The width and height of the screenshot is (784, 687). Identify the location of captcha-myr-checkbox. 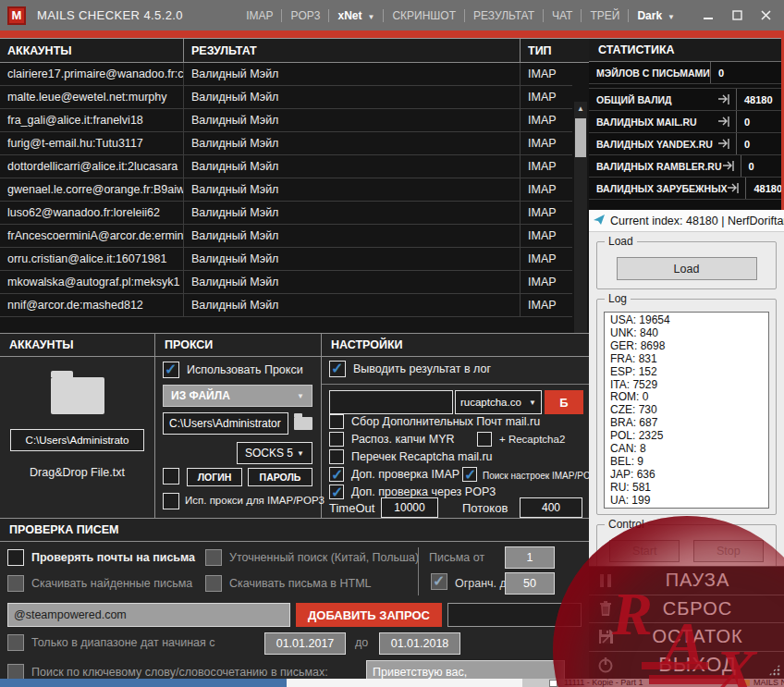
(337, 439).